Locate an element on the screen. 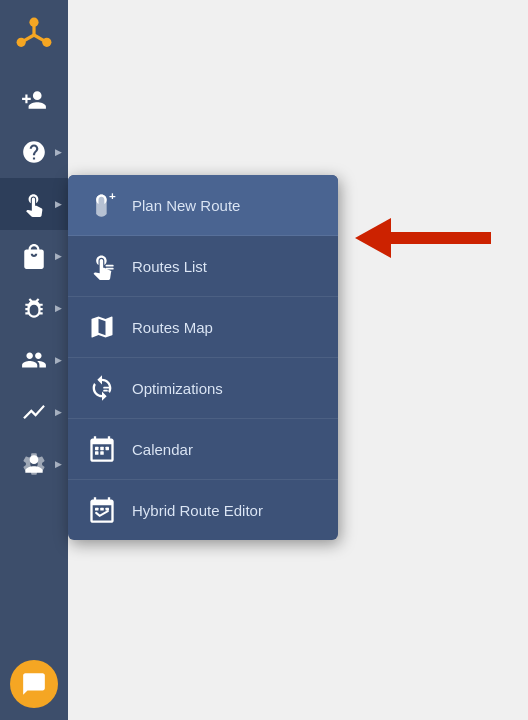  optimizations-icon is located at coordinates (102, 388).